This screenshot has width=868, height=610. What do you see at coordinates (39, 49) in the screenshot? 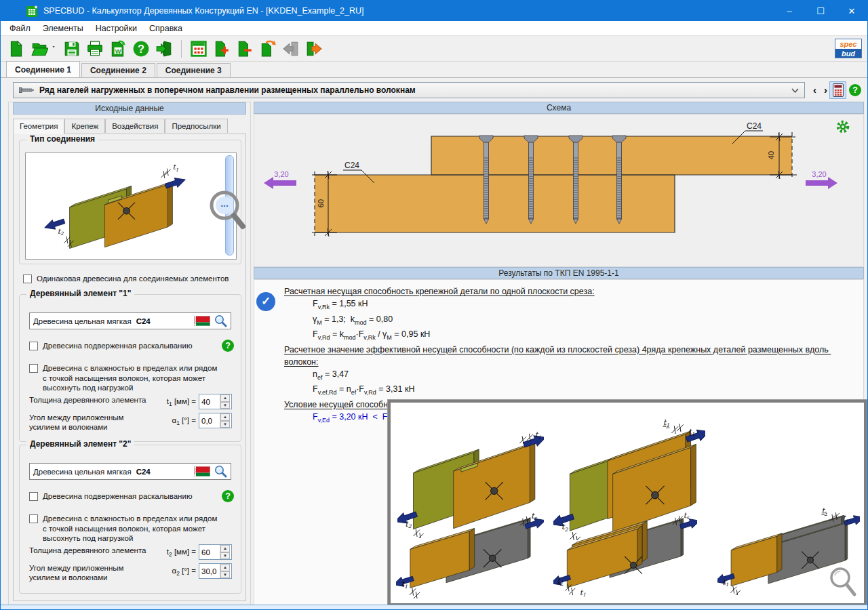
I see `open-file-icon` at bounding box center [39, 49].